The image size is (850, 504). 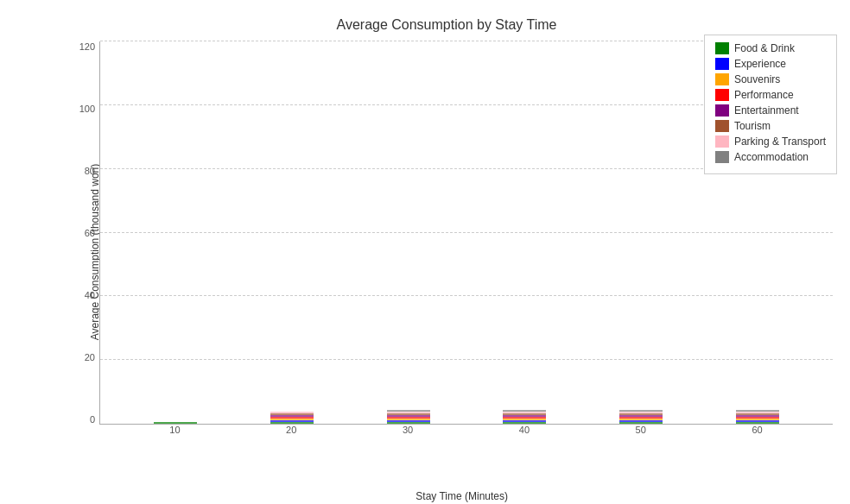 What do you see at coordinates (771, 95) in the screenshot?
I see `legend-item: Performance` at bounding box center [771, 95].